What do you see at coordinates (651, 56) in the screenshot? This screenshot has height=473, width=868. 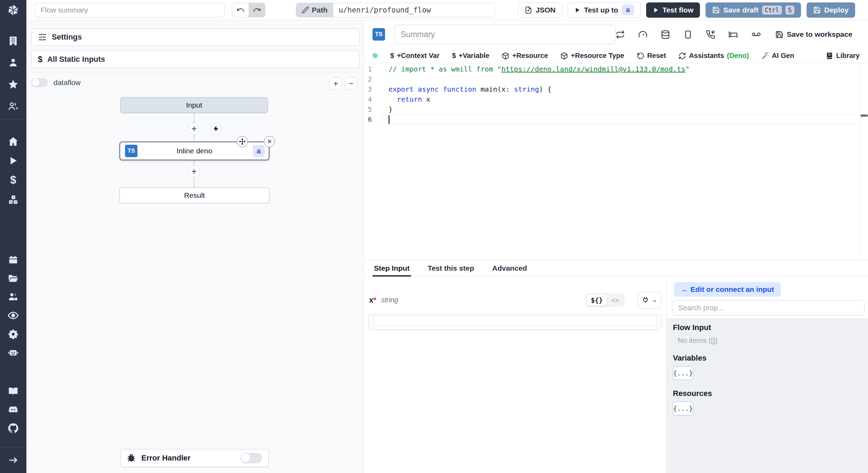 I see `reset-button: Reset` at bounding box center [651, 56].